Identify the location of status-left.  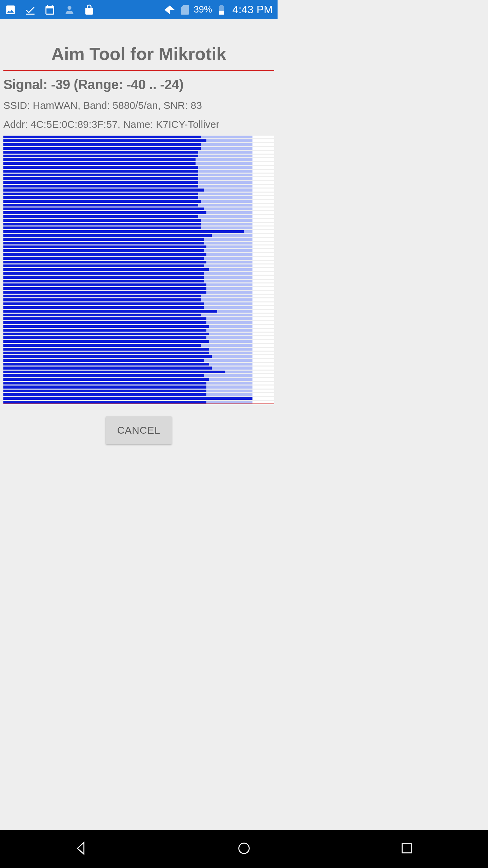
(50, 10).